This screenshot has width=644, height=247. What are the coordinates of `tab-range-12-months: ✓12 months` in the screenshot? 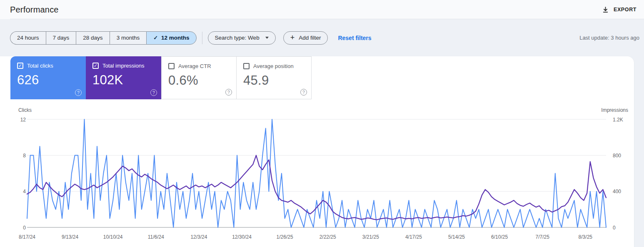 It's located at (171, 38).